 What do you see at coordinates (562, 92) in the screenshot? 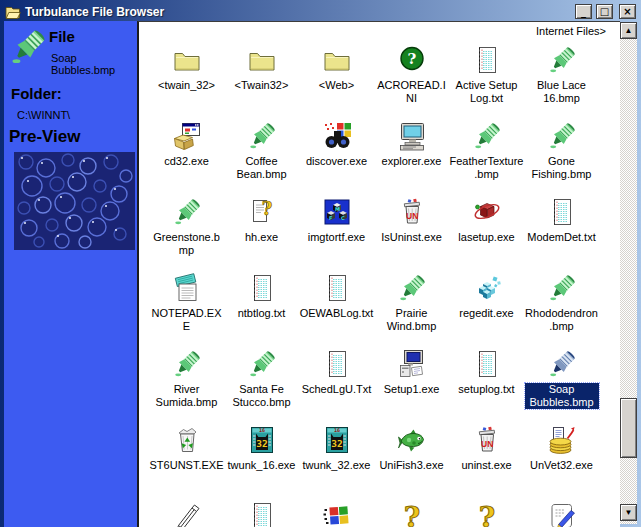
I see `file-name: Blue Lace 16.bmp` at bounding box center [562, 92].